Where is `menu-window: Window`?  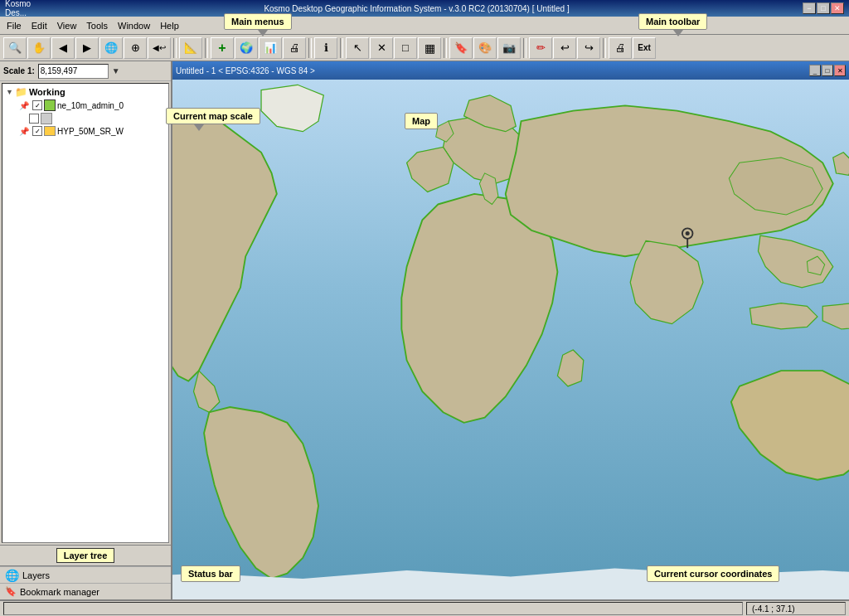
menu-window: Window is located at coordinates (134, 26).